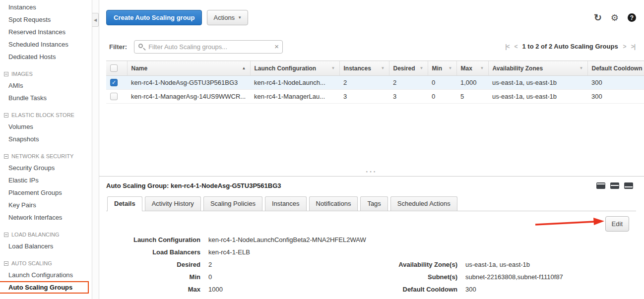 Image resolution: width=644 pixels, height=299 pixels. I want to click on column-label: Desired, so click(404, 68).